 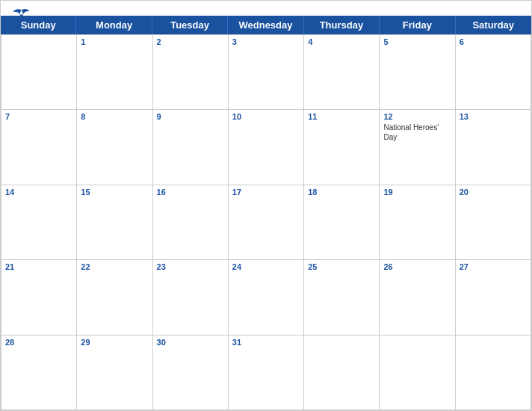 What do you see at coordinates (115, 72) in the screenshot?
I see `calendar-cell: 1` at bounding box center [115, 72].